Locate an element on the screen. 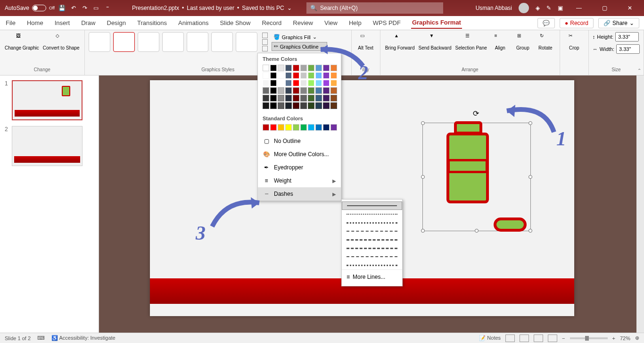 The image size is (644, 343). tab-review: Review is located at coordinates (303, 23).